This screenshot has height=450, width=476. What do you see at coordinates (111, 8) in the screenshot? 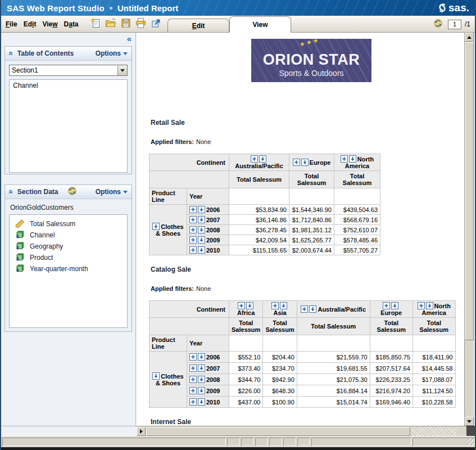
I see `title-separator-dot` at bounding box center [111, 8].